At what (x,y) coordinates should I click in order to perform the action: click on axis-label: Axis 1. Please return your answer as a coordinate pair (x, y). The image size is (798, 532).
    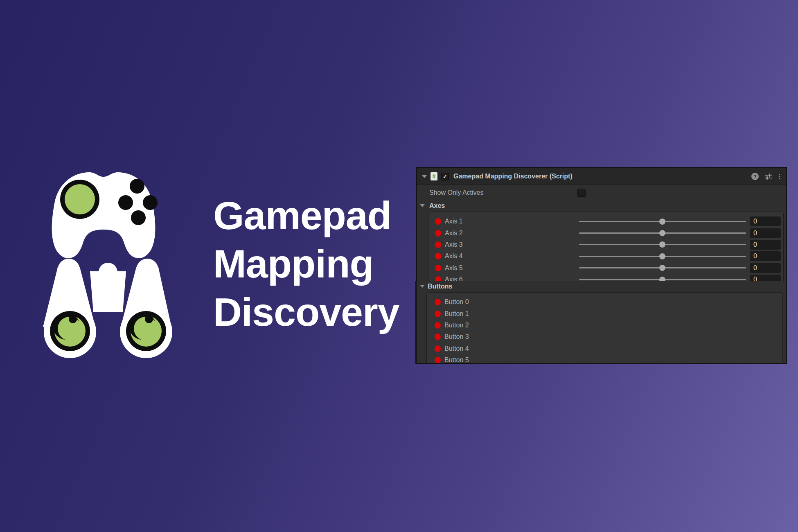
    Looking at the image, I should click on (454, 221).